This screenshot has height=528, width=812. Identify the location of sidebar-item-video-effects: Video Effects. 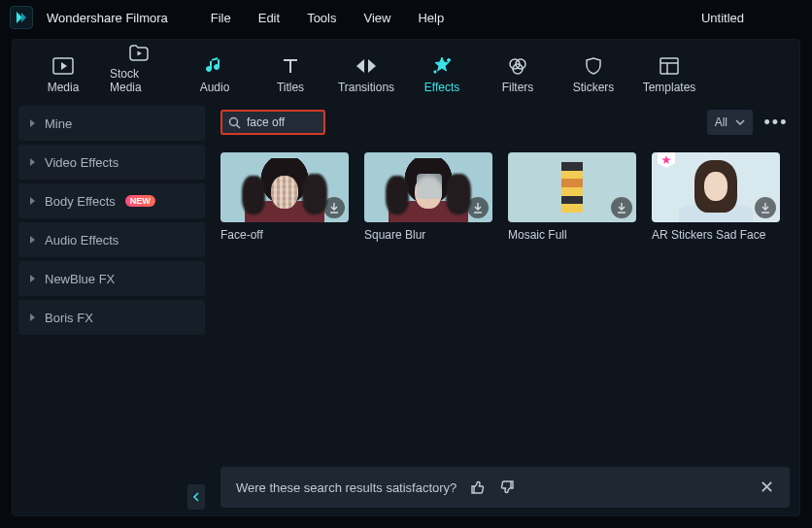
(112, 162).